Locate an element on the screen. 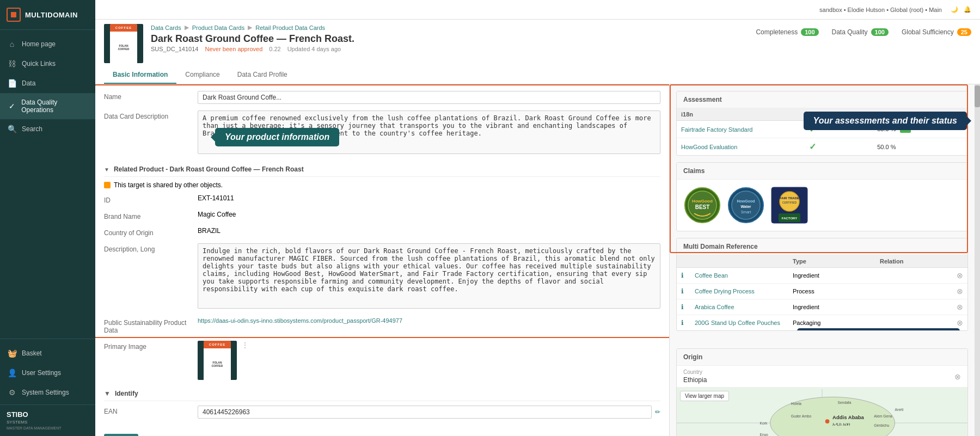  sustainability-url: https://daas-ui-odin.sys-inno.stibosyste… is located at coordinates (300, 321).